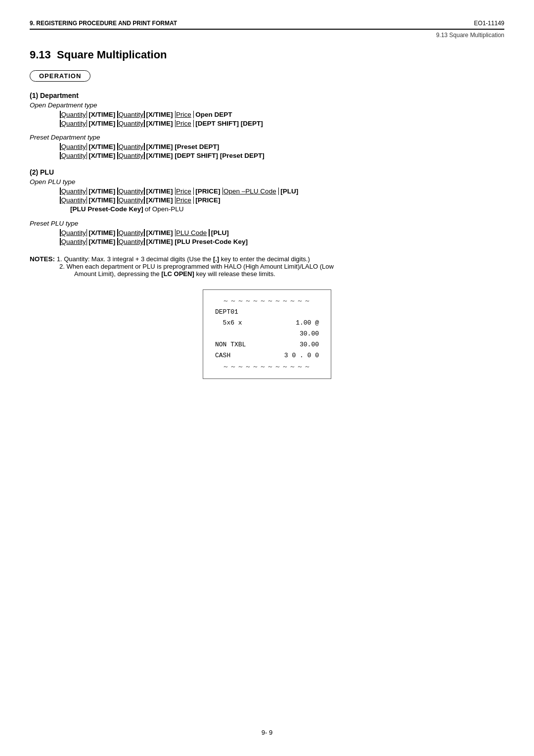 This screenshot has height=756, width=534. What do you see at coordinates (282, 241) in the screenshot?
I see `preset-plu-line-2: Quantity [X/TIME] Quantity [X/TIME] [PLU…` at bounding box center [282, 241].